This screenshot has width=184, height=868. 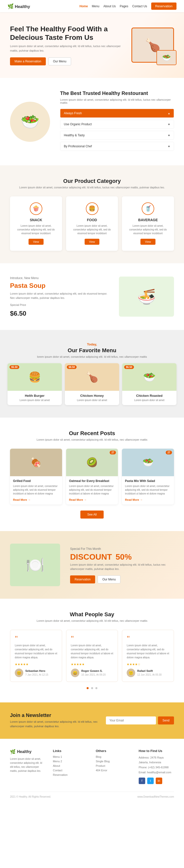 What do you see at coordinates (36, 664) in the screenshot?
I see `stars-0: ★★★★★` at bounding box center [36, 664].